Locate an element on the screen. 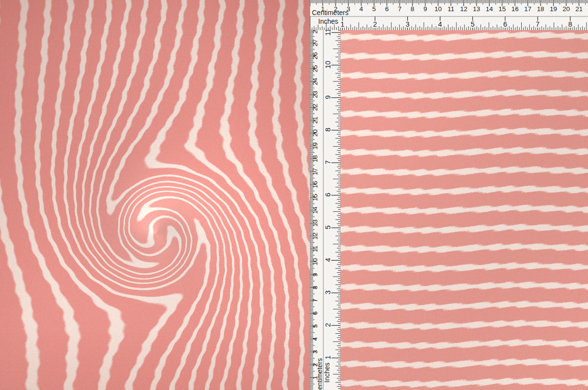  svg-text: 23 is located at coordinates (315, 94).